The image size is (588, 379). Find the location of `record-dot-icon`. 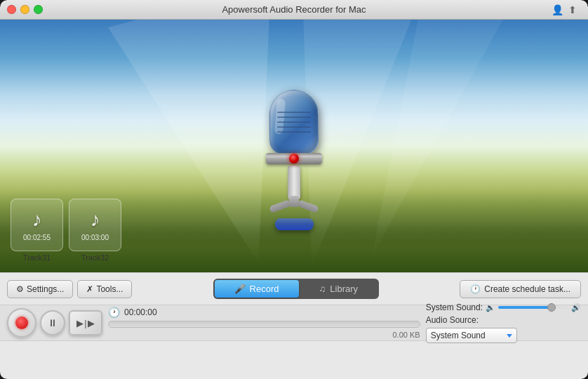

record-dot-icon is located at coordinates (22, 323).